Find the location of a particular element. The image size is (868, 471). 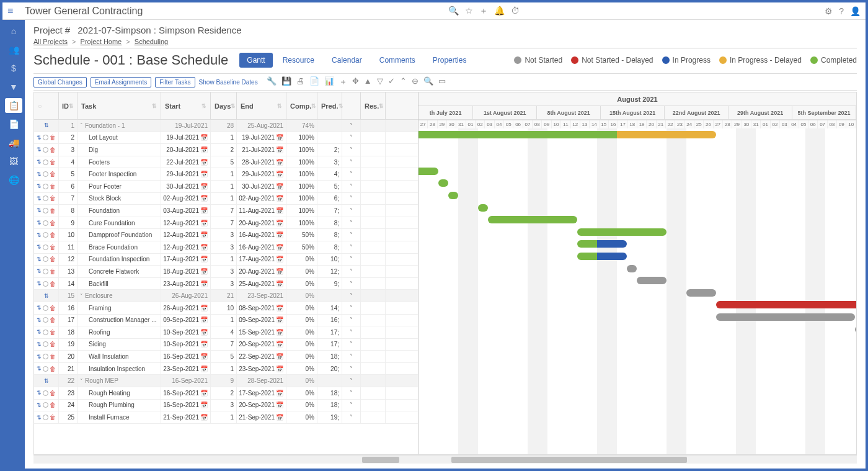

cell-end: 17-Aug-2021📅 is located at coordinates (262, 259).